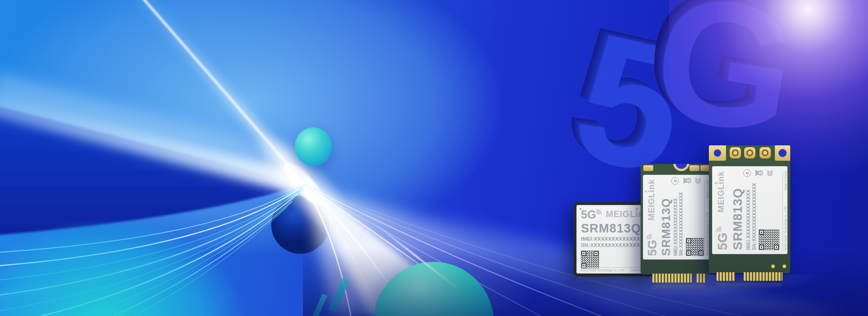 Image resolution: width=868 pixels, height=316 pixels. Describe the element at coordinates (142, 253) in the screenshot. I see `cyan-corner-glow` at that location.